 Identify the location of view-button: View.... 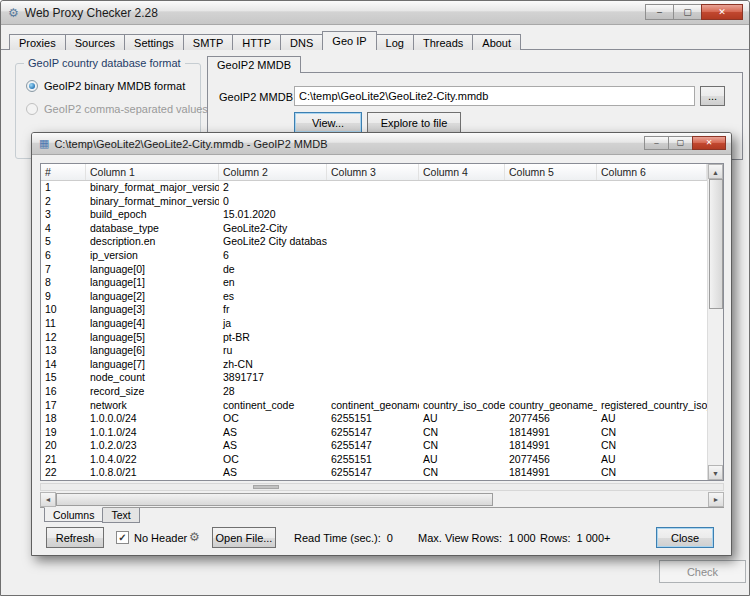
(328, 122).